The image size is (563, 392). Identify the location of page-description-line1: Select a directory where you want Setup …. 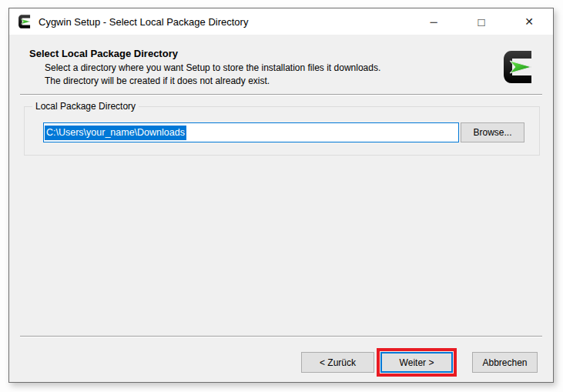
(213, 68).